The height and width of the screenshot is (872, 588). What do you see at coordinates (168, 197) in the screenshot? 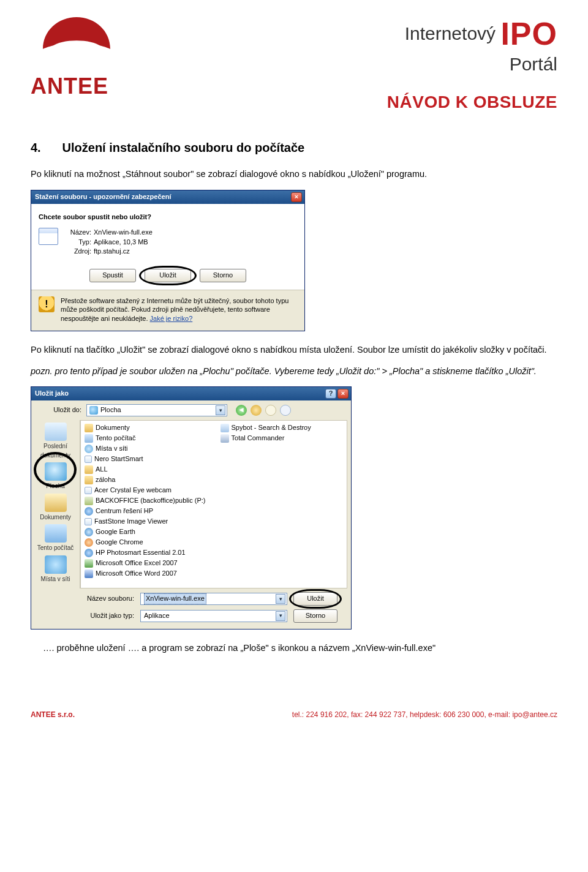
I see `dialog1-titlebar: Stažení souboru - upozornění zabezpečení…` at bounding box center [168, 197].